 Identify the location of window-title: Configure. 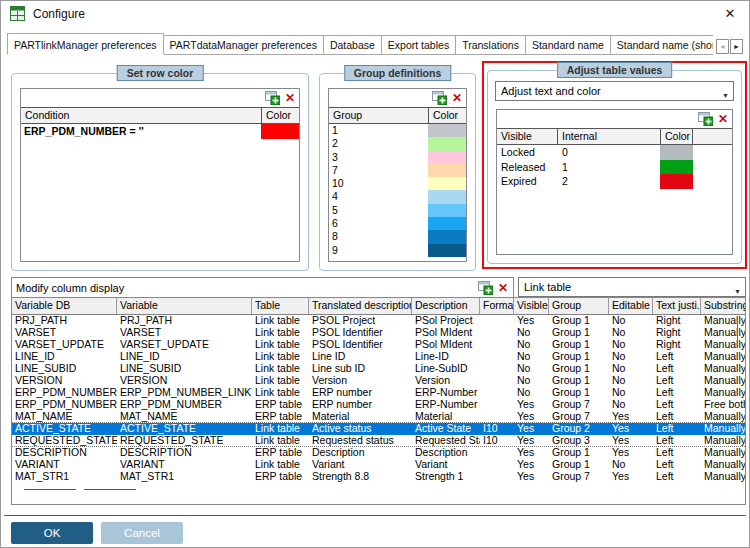
(59, 14).